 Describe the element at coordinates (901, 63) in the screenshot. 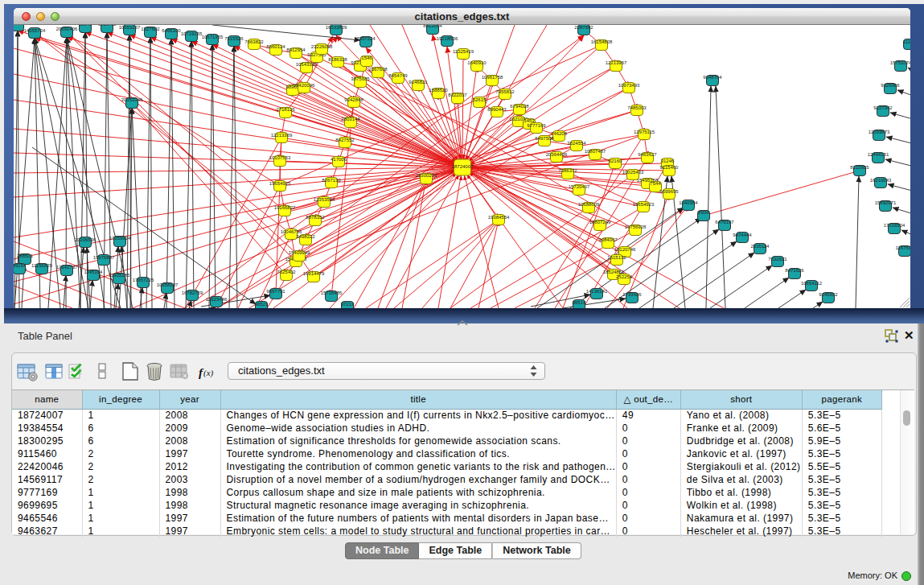

I see `svg-text: 15751074` at that location.